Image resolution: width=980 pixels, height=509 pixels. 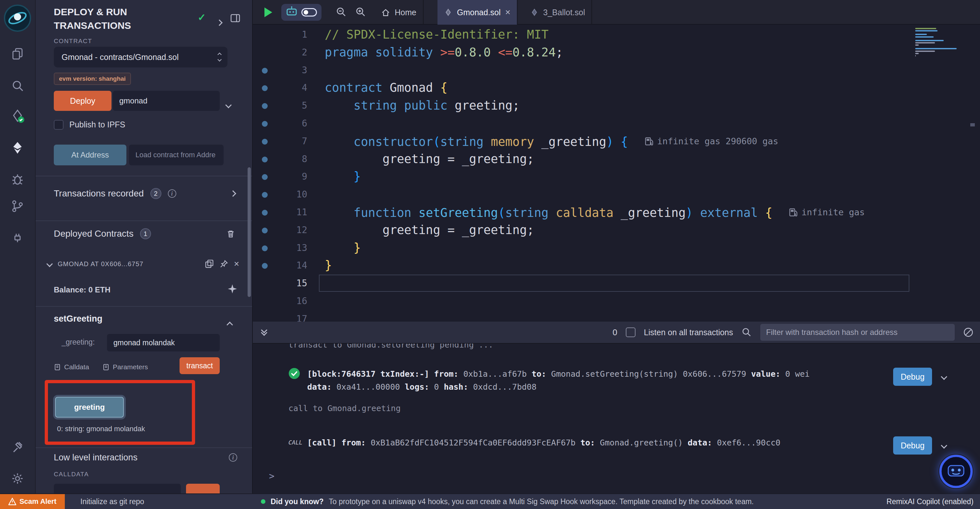 I want to click on transaction-filter-input, so click(x=858, y=332).